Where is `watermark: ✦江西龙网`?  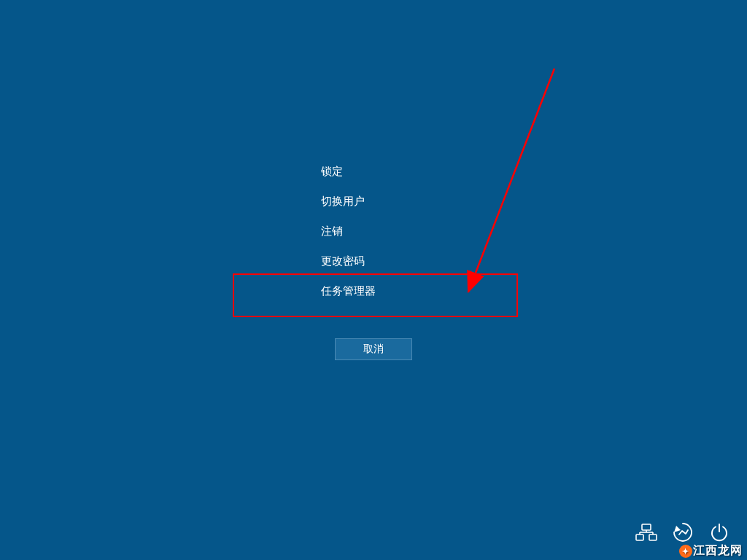
watermark: ✦江西龙网 is located at coordinates (711, 551).